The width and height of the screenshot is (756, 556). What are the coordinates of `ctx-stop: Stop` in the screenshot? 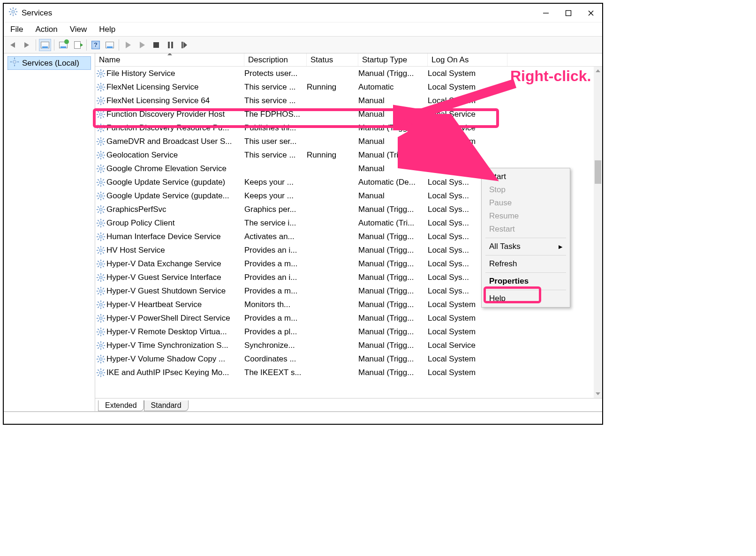 It's located at (526, 190).